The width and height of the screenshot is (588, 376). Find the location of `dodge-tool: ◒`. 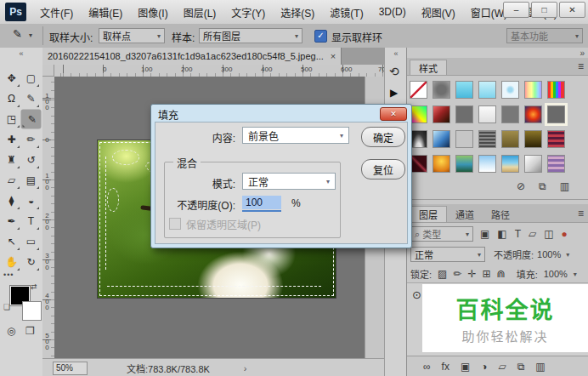

dodge-tool: ◒ is located at coordinates (31, 201).